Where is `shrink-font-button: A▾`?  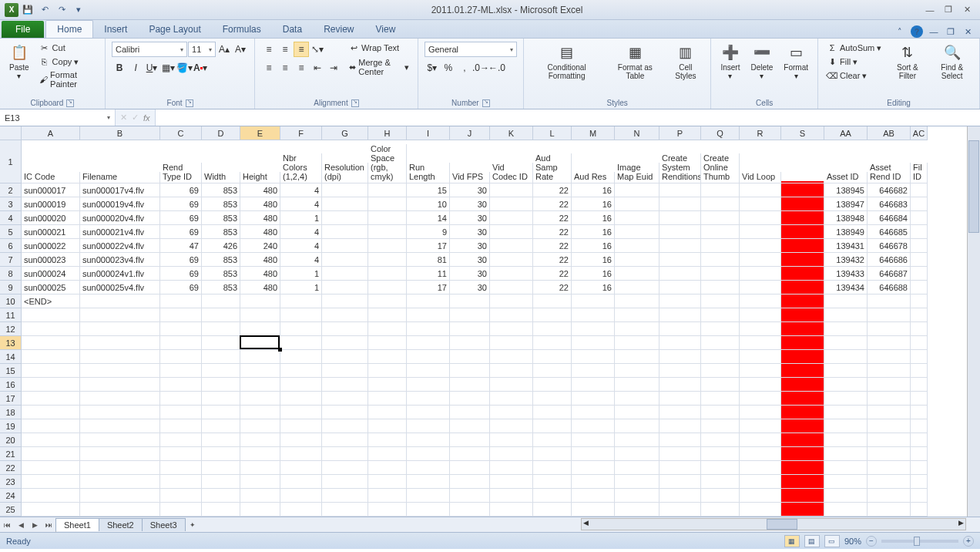
shrink-font-button: A▾ is located at coordinates (240, 49).